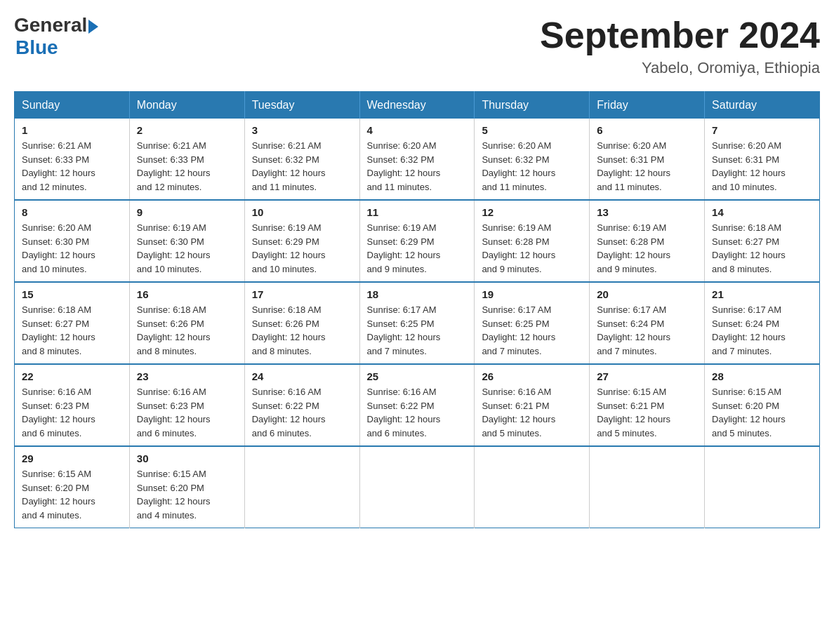 This screenshot has height=644, width=834. I want to click on calendar-cell: 13 Sunrise: 6:19 AM Sunset: 6:28 PM Dayl…, so click(647, 241).